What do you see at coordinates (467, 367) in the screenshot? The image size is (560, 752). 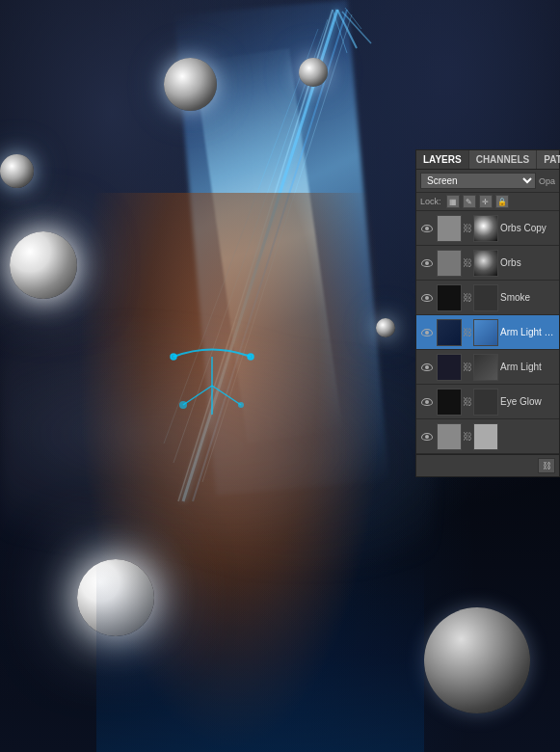 I see `layer-chain-arm-light: ⛓` at bounding box center [467, 367].